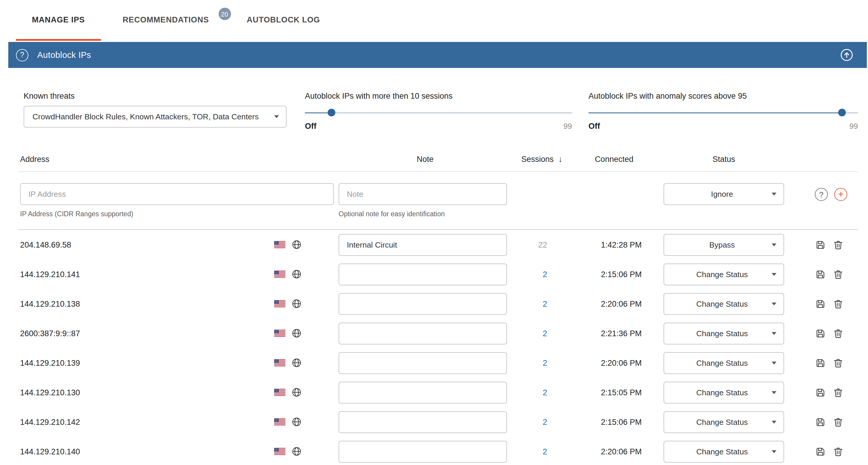  Describe the element at coordinates (438, 113) in the screenshot. I see `slider-track` at that location.